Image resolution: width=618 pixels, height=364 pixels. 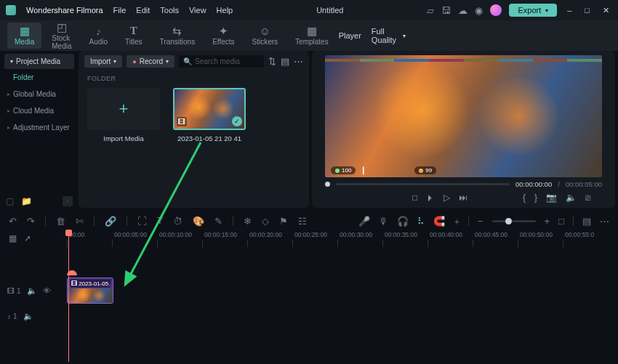 I want to click on media-clip-thumb: 🎞 ✓, so click(x=209, y=109).